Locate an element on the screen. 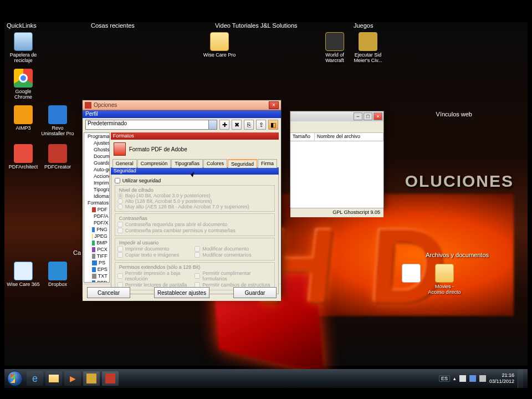 The height and width of the screenshot is (399, 532). tab-colors: Colores is located at coordinates (215, 163).